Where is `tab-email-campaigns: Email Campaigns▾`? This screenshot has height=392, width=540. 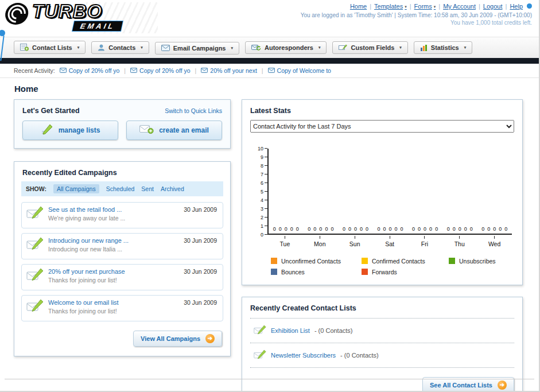 tab-email-campaigns: Email Campaigns▾ is located at coordinates (197, 48).